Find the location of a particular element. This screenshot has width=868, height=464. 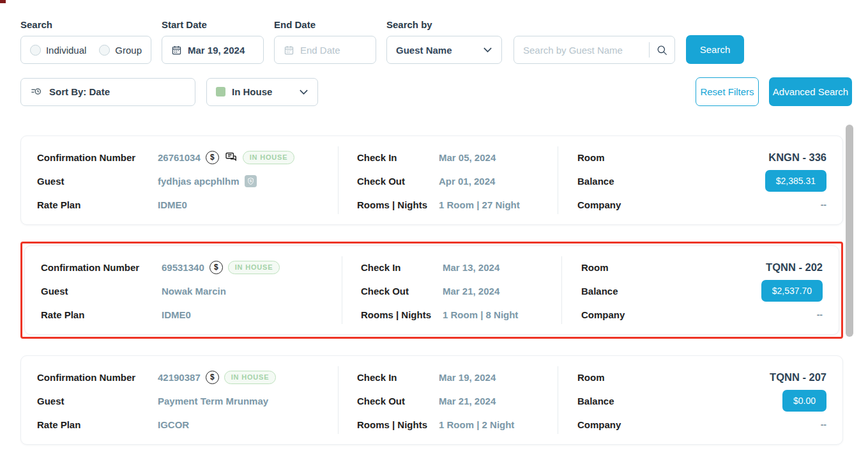

rooms-nights-value: 1 Room | 27 Night is located at coordinates (479, 205).